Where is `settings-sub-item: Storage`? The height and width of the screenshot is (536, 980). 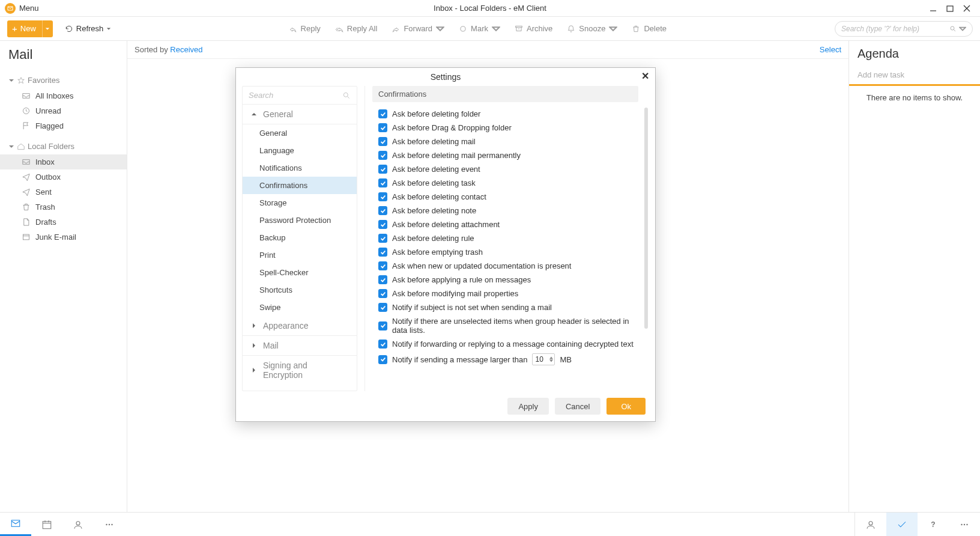 settings-sub-item: Storage is located at coordinates (300, 203).